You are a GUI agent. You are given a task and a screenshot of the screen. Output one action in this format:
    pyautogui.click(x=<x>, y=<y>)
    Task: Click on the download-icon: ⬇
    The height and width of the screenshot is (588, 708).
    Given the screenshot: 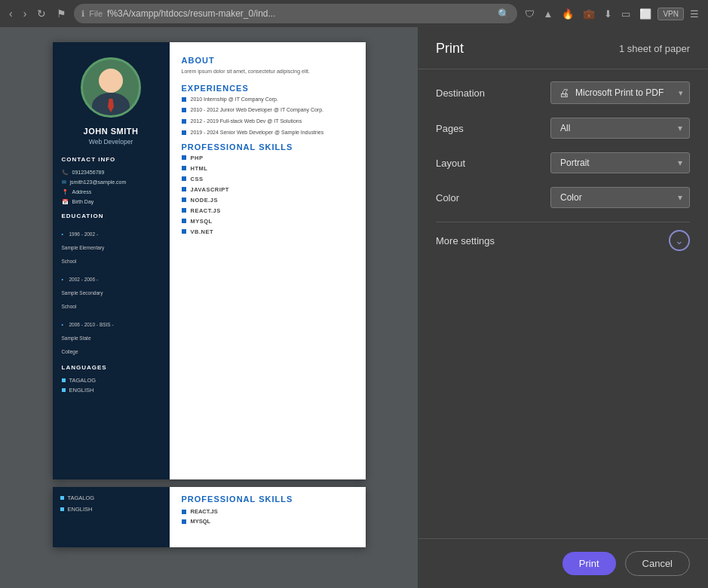 What is the action you would take?
    pyautogui.click(x=608, y=14)
    